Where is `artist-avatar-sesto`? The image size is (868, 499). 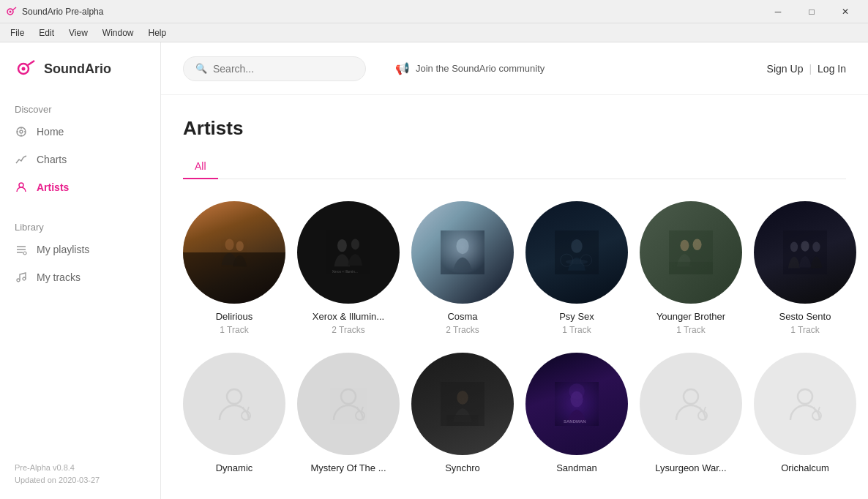 artist-avatar-sesto is located at coordinates (805, 252).